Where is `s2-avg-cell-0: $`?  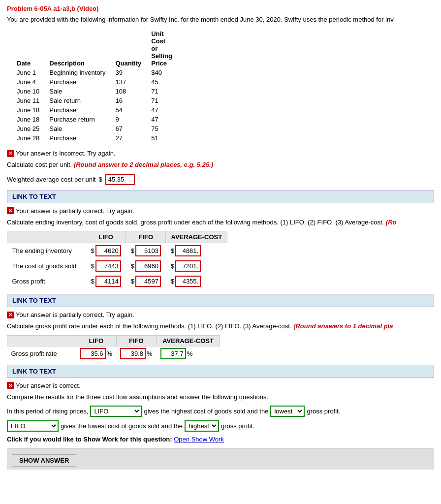
s2-avg-cell-0: $ is located at coordinates (197, 251).